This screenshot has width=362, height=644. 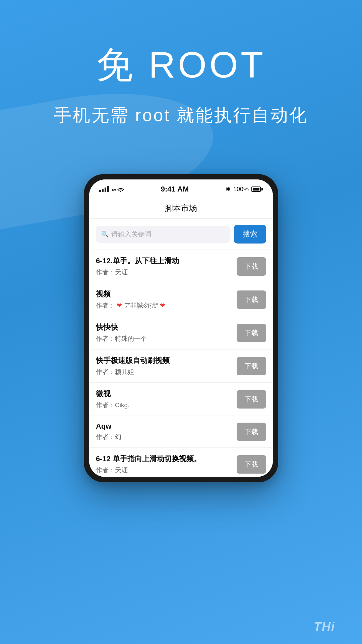 What do you see at coordinates (244, 189) in the screenshot?
I see `status-right: ✱ 100%` at bounding box center [244, 189].